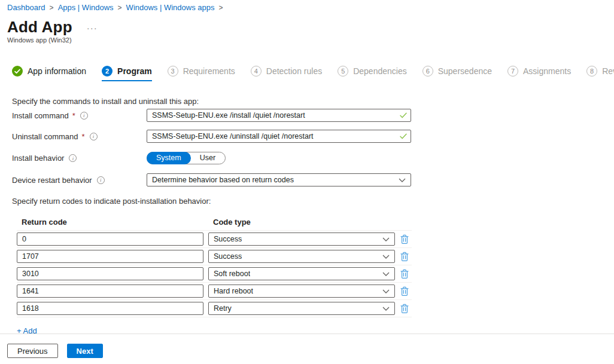 This screenshot has width=614, height=364. What do you see at coordinates (186, 158) in the screenshot?
I see `install-behavior-toggle: System User` at bounding box center [186, 158].